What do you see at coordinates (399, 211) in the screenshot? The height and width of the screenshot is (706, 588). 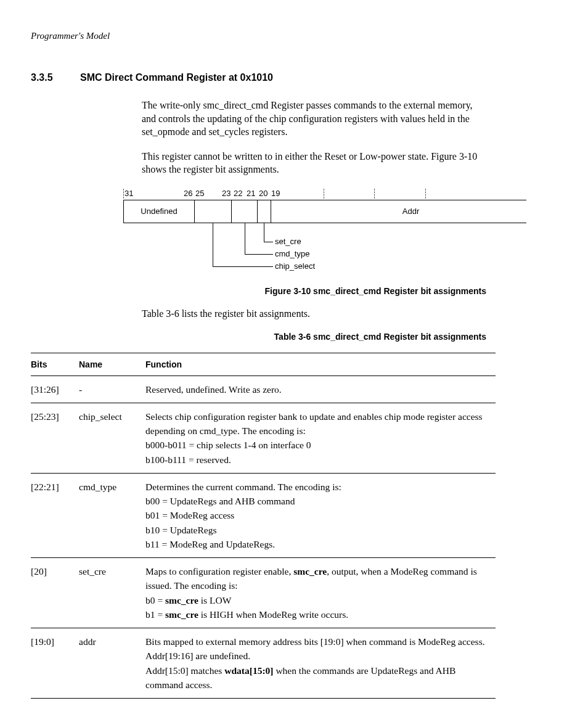 I see `field-addr: Addr` at bounding box center [399, 211].